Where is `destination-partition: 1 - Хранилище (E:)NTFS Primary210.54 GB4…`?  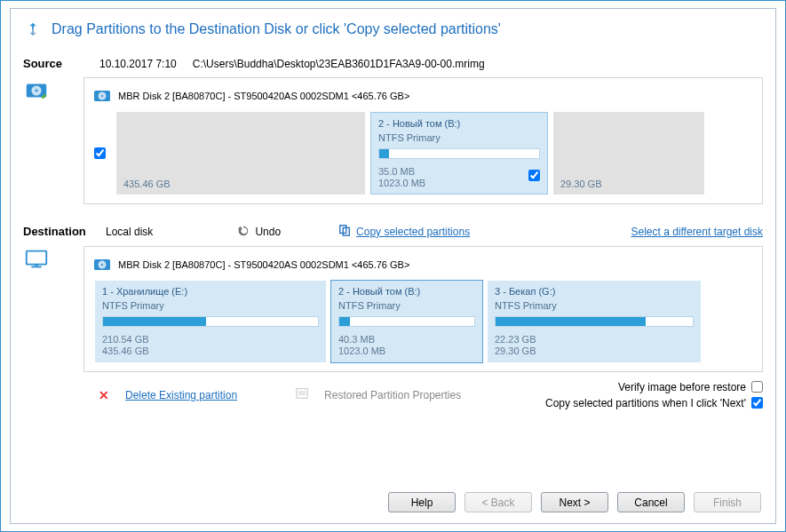
destination-partition: 1 - Хранилище (E:)NTFS Primary210.54 GB4… is located at coordinates (210, 322).